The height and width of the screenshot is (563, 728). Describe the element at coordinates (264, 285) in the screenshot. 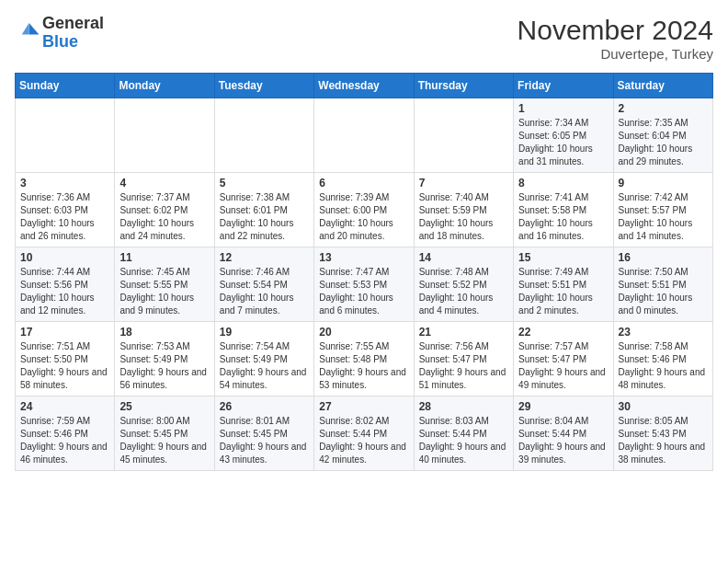

I see `calendar-cell: 12Sunrise: 7:46 AM Sunset: 5:54 PM Dayli…` at that location.